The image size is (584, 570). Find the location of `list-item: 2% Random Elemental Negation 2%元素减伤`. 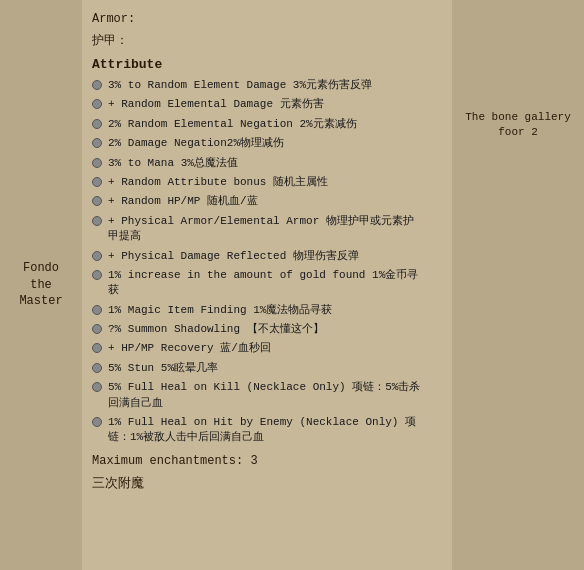

list-item: 2% Random Elemental Negation 2%元素减伤 is located at coordinates (257, 124).